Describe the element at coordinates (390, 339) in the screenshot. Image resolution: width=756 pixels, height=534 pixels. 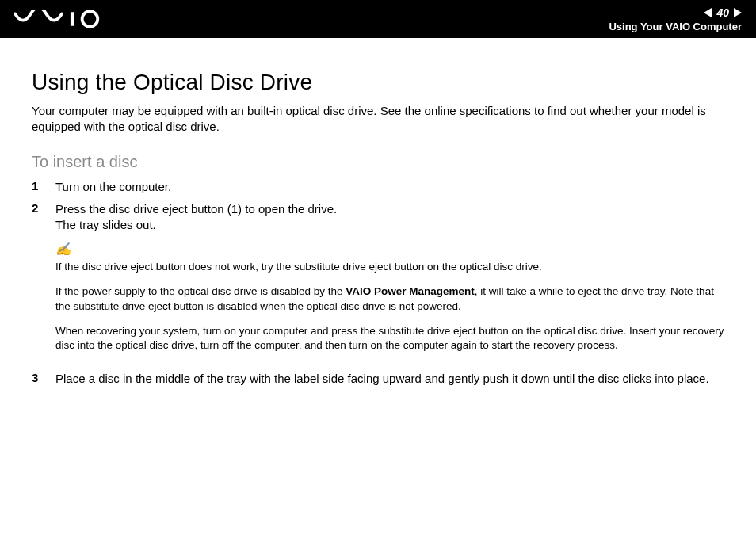
I see `note-text: When recovering your system, turn on you…` at that location.